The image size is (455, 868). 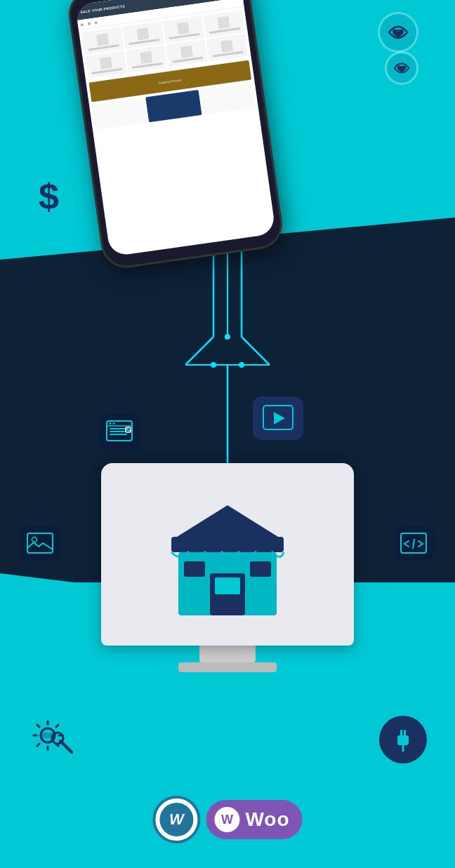 I want to click on monitor-base, so click(x=228, y=667).